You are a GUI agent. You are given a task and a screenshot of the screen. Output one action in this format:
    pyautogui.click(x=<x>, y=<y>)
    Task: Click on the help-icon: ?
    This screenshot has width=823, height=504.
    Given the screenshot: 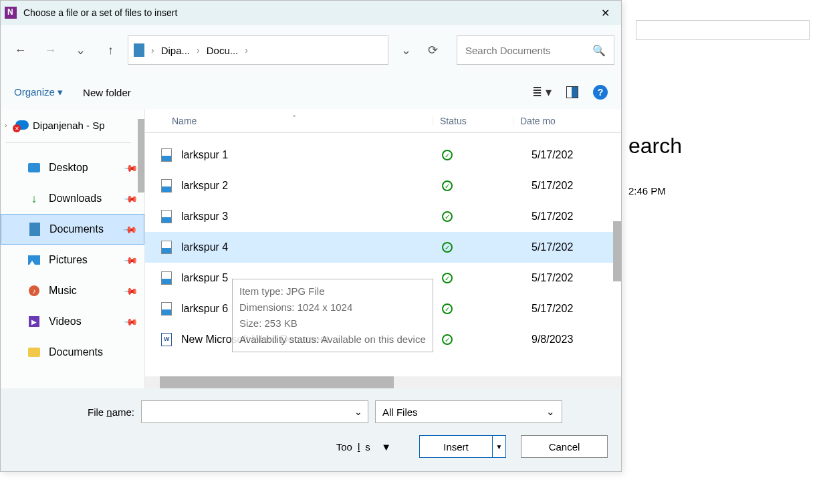 What is the action you would take?
    pyautogui.click(x=600, y=92)
    